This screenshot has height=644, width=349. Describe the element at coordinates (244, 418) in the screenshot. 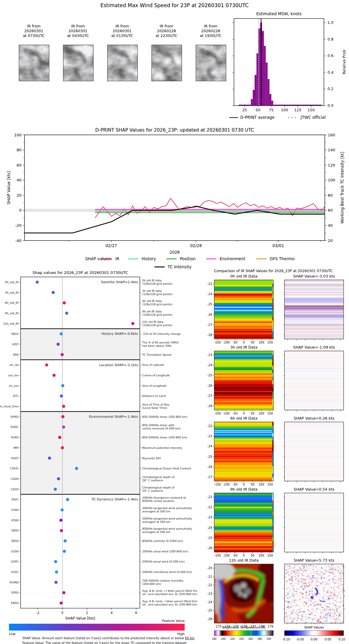

I see `ir-panel-title: 6h old IR Data` at that location.